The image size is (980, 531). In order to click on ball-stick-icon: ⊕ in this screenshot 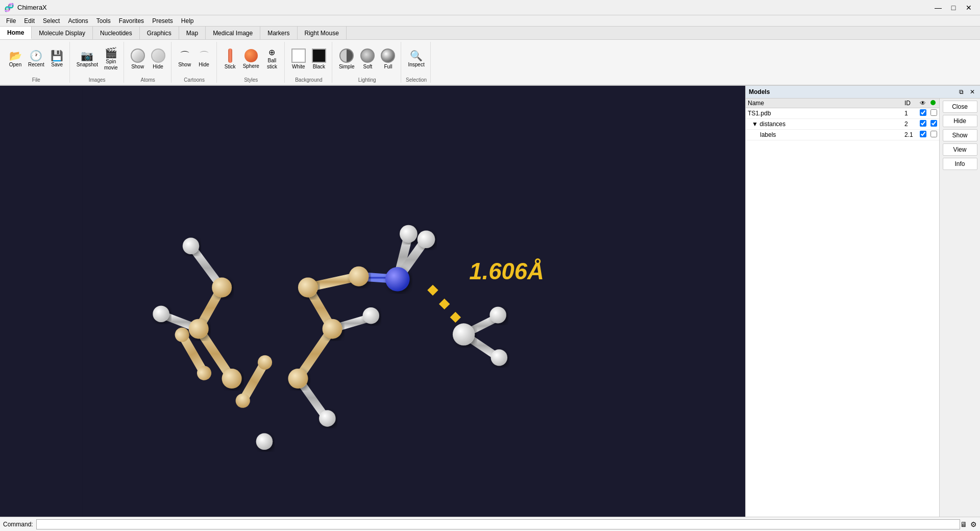, I will do `click(272, 53)`.